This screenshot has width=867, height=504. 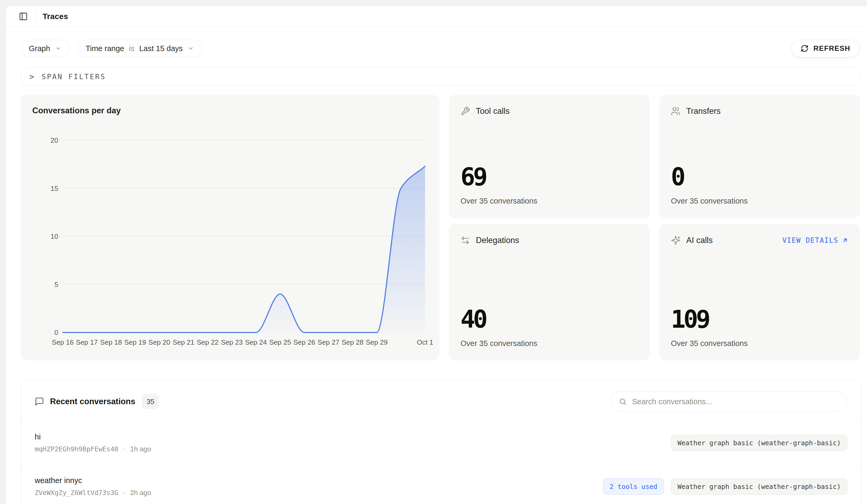 I want to click on x-tick-label: Sep 28, so click(x=352, y=342).